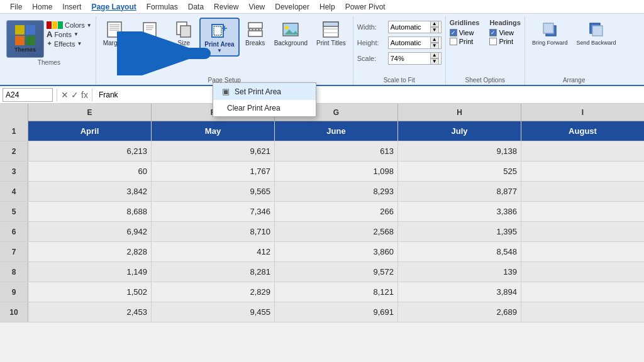 The height and width of the screenshot is (362, 644). What do you see at coordinates (150, 33) in the screenshot?
I see `orientation-button: Orientation` at bounding box center [150, 33].